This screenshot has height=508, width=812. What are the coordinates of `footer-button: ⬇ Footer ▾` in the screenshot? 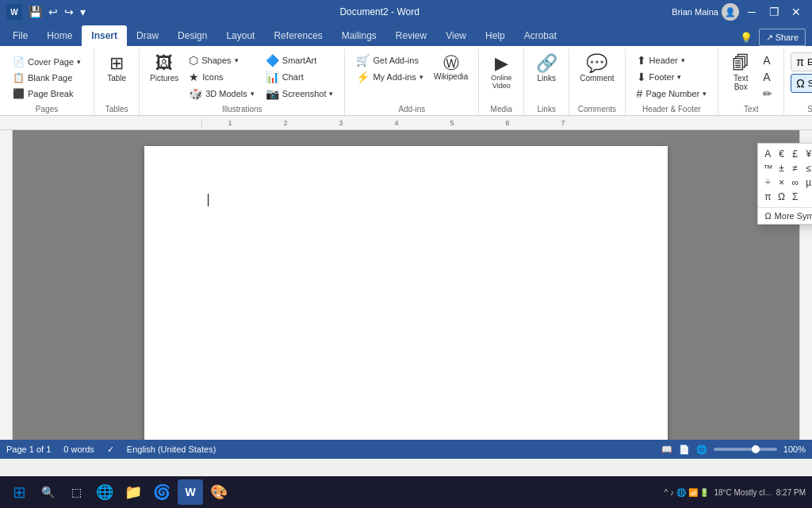 It's located at (672, 77).